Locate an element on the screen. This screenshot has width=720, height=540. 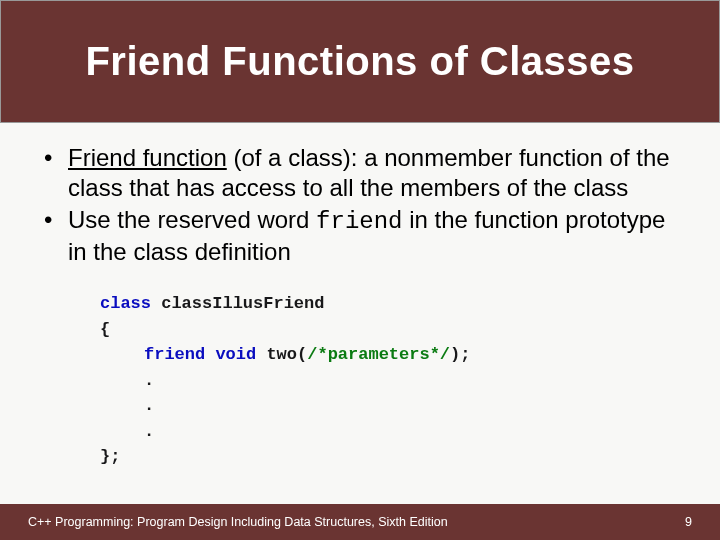
code-text: two is located at coordinates (276, 354).